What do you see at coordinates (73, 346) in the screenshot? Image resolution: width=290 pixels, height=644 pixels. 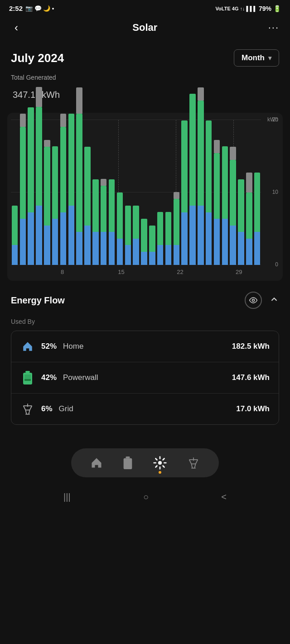 I see `home-name: Home` at bounding box center [73, 346].